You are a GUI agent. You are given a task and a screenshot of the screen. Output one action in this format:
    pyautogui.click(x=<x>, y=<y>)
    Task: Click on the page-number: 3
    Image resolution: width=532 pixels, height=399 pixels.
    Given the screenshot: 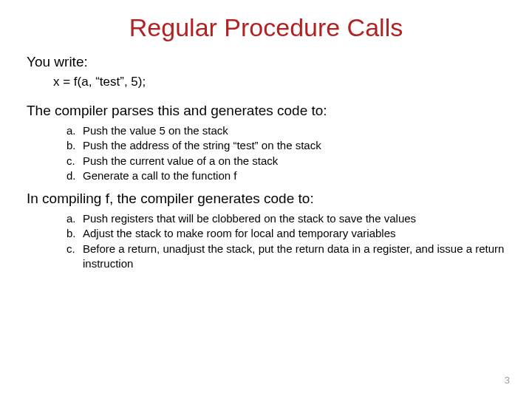 What is the action you would take?
    pyautogui.click(x=507, y=380)
    